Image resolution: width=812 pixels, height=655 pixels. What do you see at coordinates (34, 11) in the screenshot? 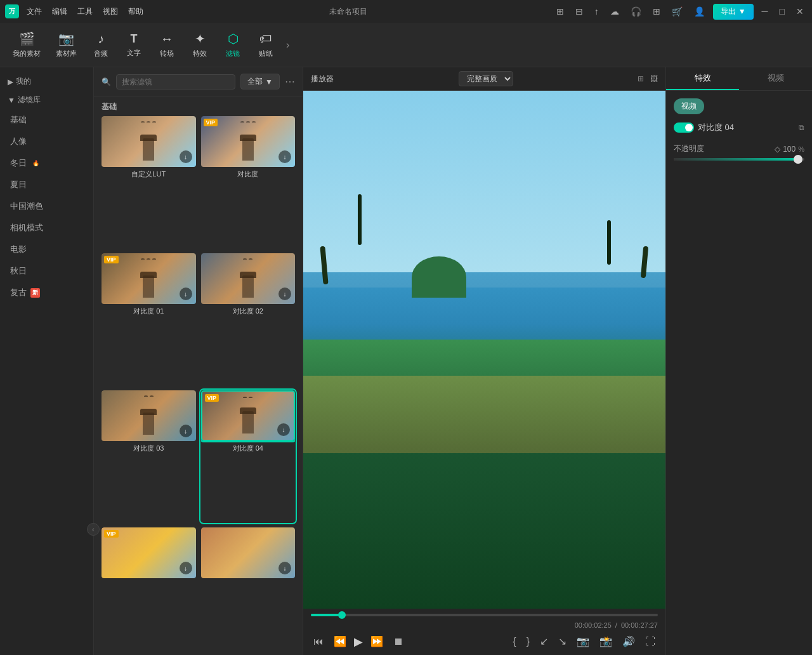
I see `menu-file: 文件` at bounding box center [34, 11].